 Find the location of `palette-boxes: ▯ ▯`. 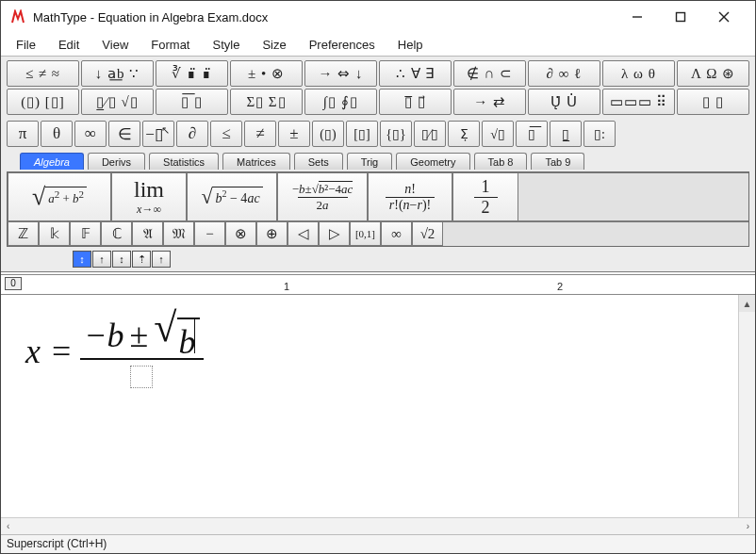

palette-boxes: ▯ ▯ is located at coordinates (713, 102).